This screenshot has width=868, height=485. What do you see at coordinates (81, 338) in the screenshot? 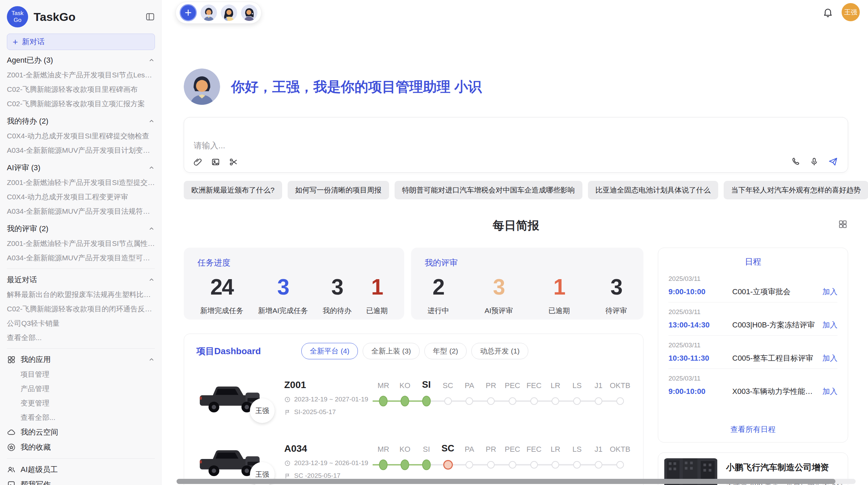
I see `view-all-chats-link: 查看全部...` at bounding box center [81, 338].